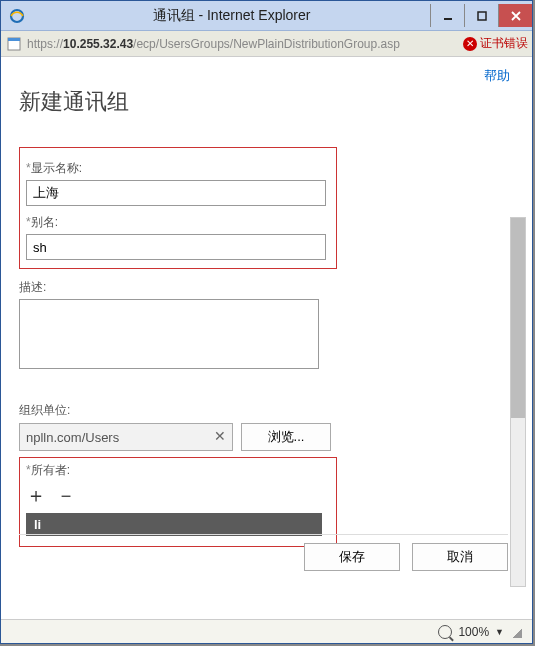  I want to click on zoom-dropdown: ▼, so click(500, 632).